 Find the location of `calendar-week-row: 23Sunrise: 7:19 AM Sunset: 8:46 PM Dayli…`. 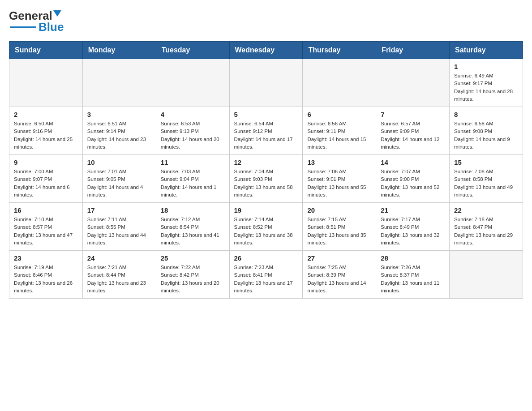

calendar-week-row: 23Sunrise: 7:19 AM Sunset: 8:46 PM Dayli… is located at coordinates (266, 275).